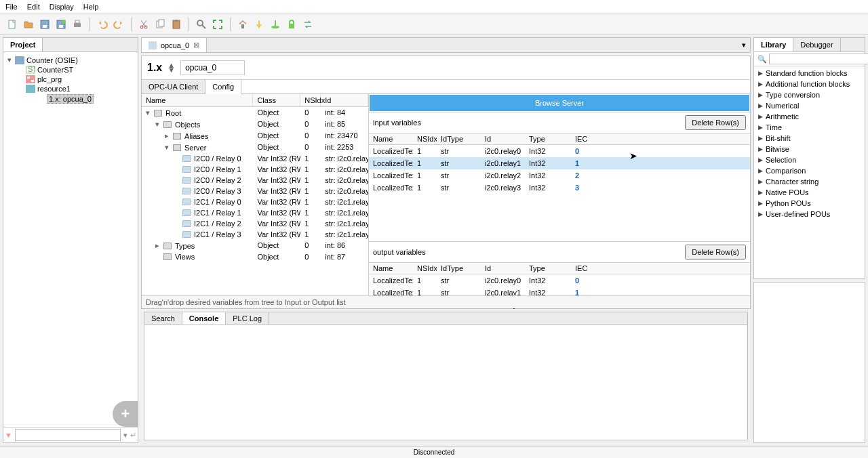  I want to click on bottom-tab-plclog: PLC Log, so click(248, 318).